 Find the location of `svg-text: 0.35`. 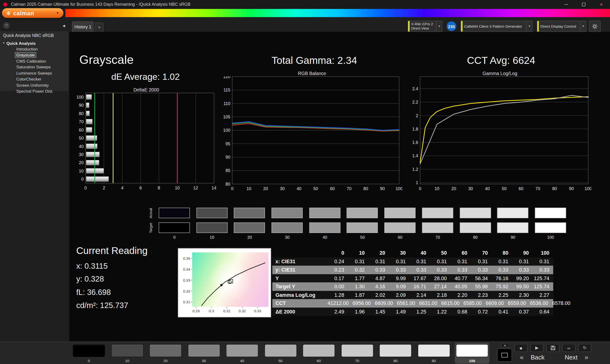

svg-text: 0.35 is located at coordinates (186, 259).